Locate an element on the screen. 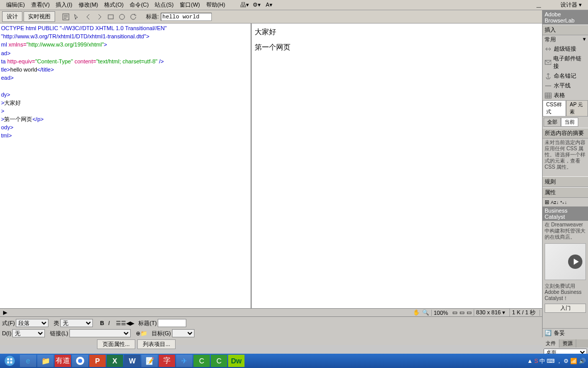 This screenshot has width=588, height=368. outdent-button: ◀ is located at coordinates (128, 323).